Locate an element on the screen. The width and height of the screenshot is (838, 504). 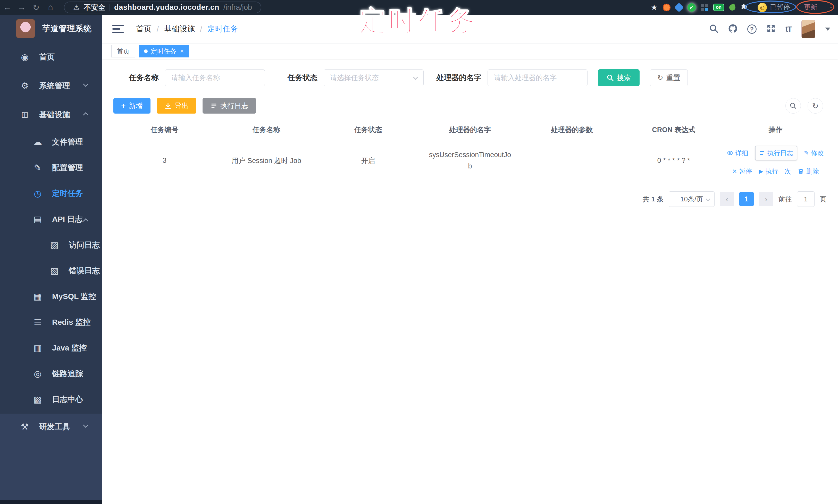
cloud-upload-icon: ☁ is located at coordinates (37, 142).